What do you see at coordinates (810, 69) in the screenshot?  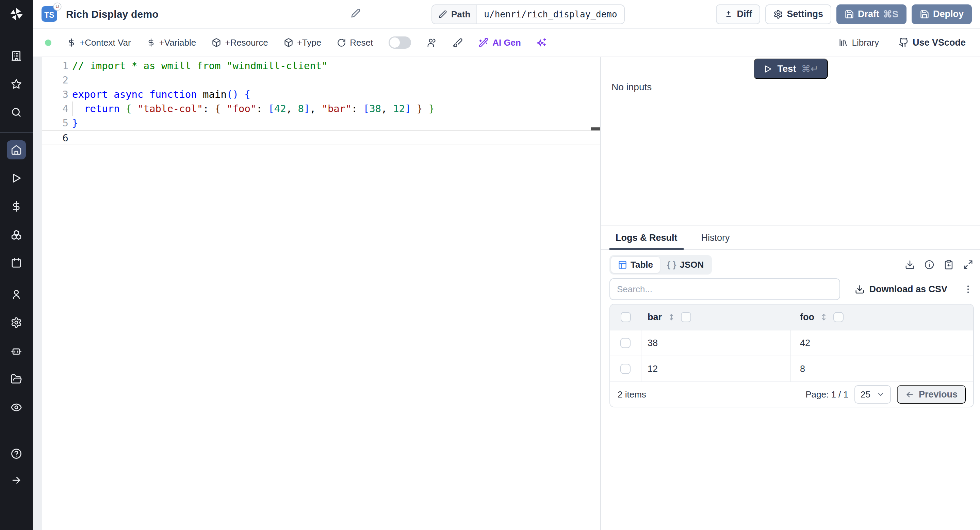 I see `test-shortcut: ⌘↵` at bounding box center [810, 69].